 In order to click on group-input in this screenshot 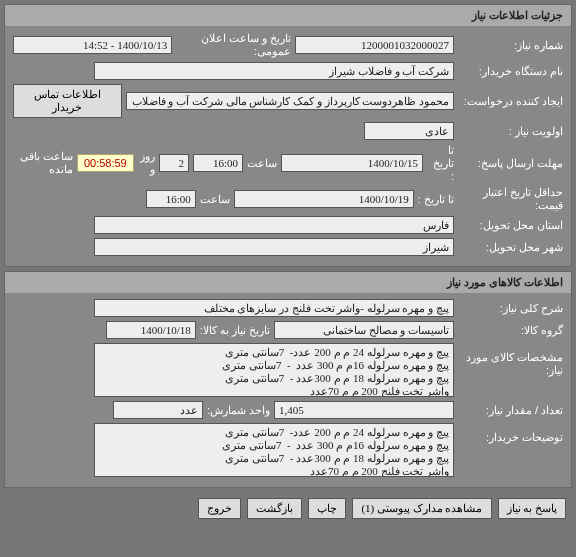, I will do `click(364, 330)`.